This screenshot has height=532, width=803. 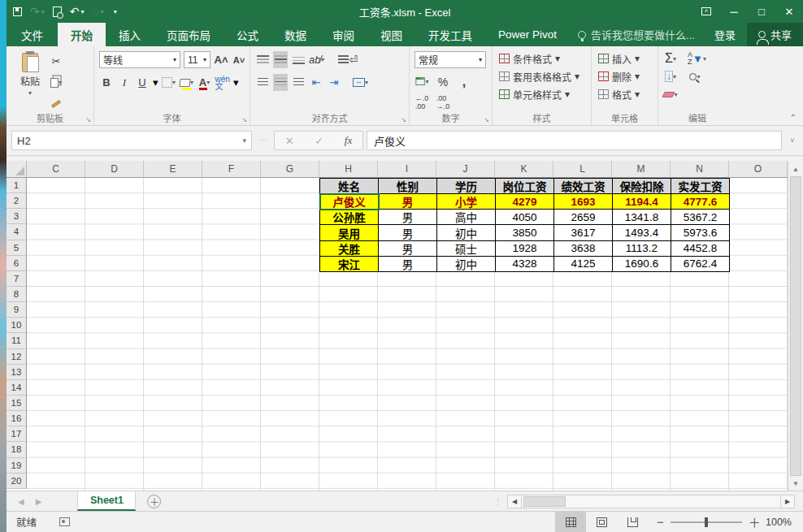 What do you see at coordinates (701, 218) in the screenshot?
I see `table-cell: 5367.2` at bounding box center [701, 218].